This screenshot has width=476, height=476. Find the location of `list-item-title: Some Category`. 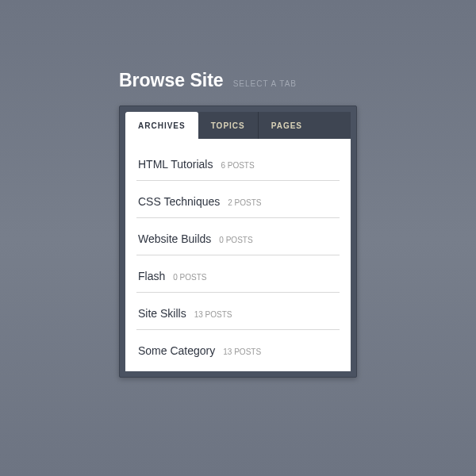

list-item-title: Some Category is located at coordinates (176, 351).